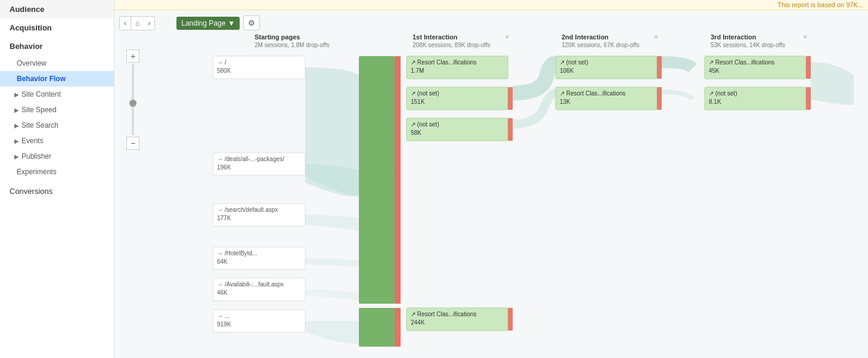 The width and height of the screenshot is (868, 358). What do you see at coordinates (133, 100) in the screenshot?
I see `zoom-controls: + −` at bounding box center [133, 100].